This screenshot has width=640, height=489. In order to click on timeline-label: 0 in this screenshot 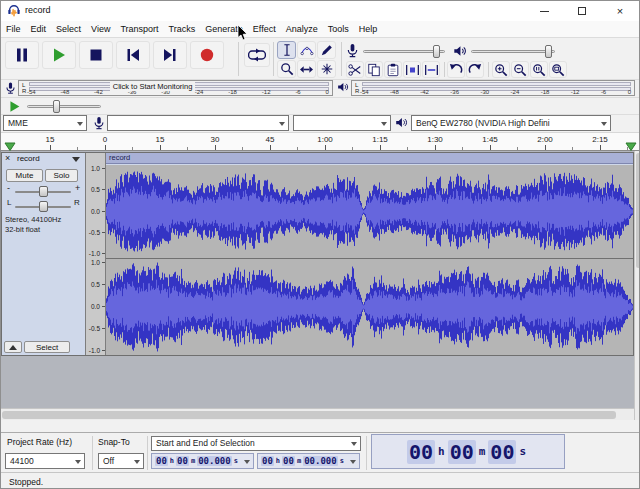, I will do `click(105, 140)`.